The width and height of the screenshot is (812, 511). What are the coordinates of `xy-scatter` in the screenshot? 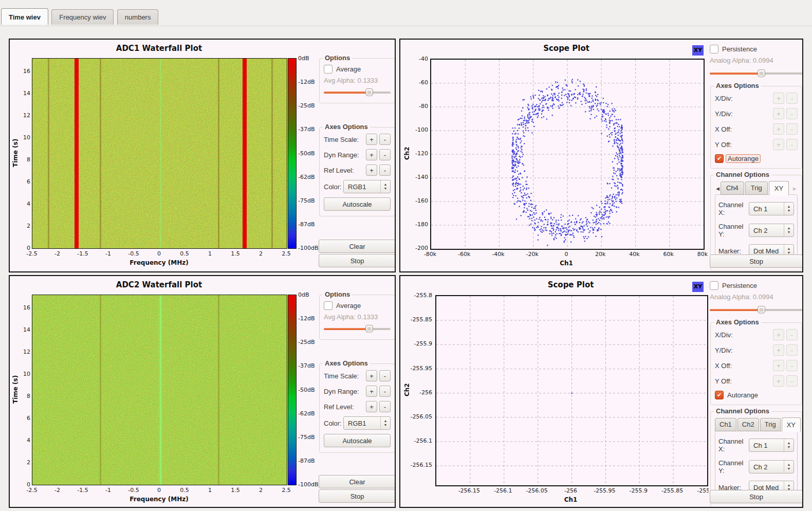 It's located at (571, 391).